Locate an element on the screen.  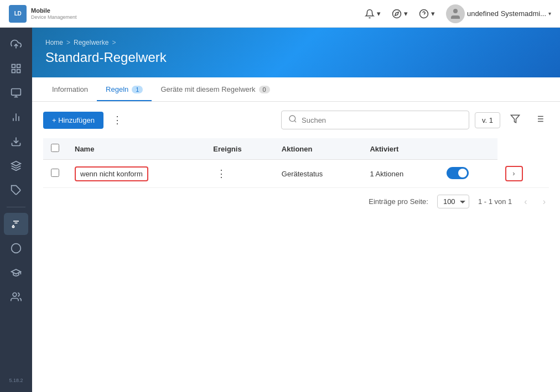
tag-icon is located at coordinates (16, 190).